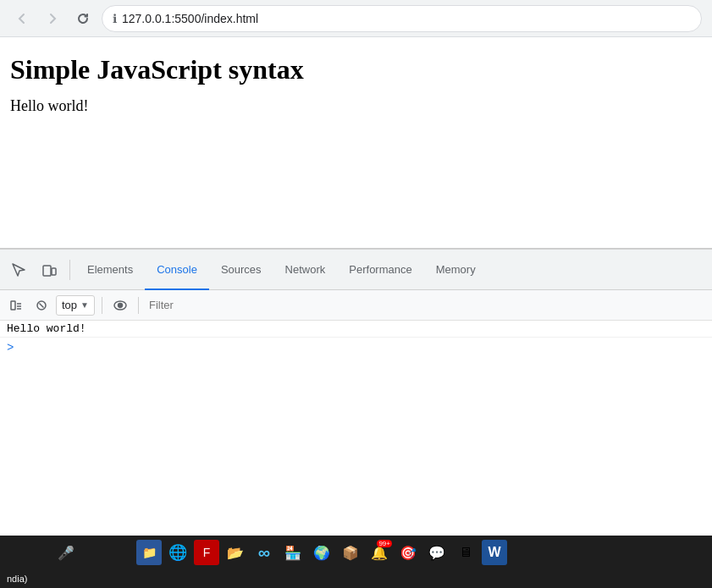 Image resolution: width=712 pixels, height=588 pixels. Describe the element at coordinates (178, 552) in the screenshot. I see `taskbar-edge: 🌐` at that location.